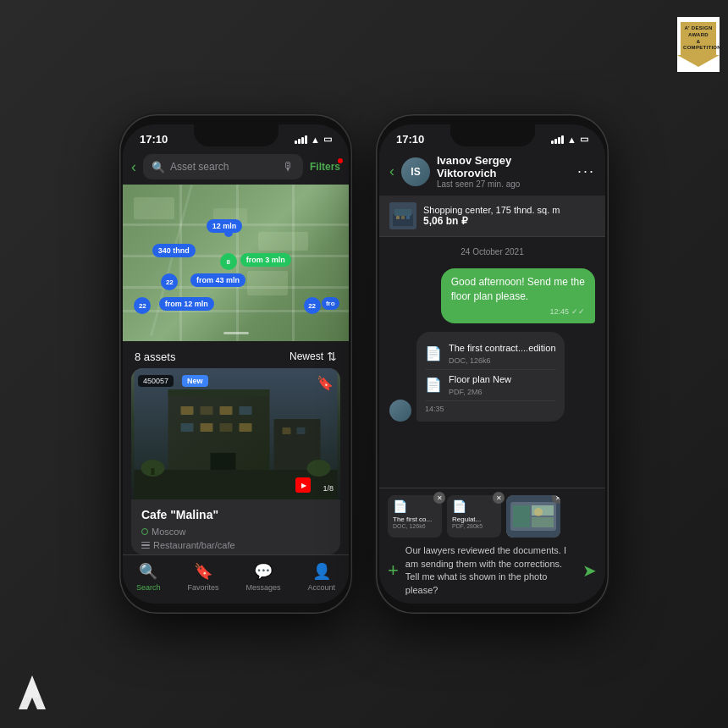 The image size is (728, 728). Describe the element at coordinates (499, 498) in the screenshot. I see `attachment-close-2: ✕` at that location.